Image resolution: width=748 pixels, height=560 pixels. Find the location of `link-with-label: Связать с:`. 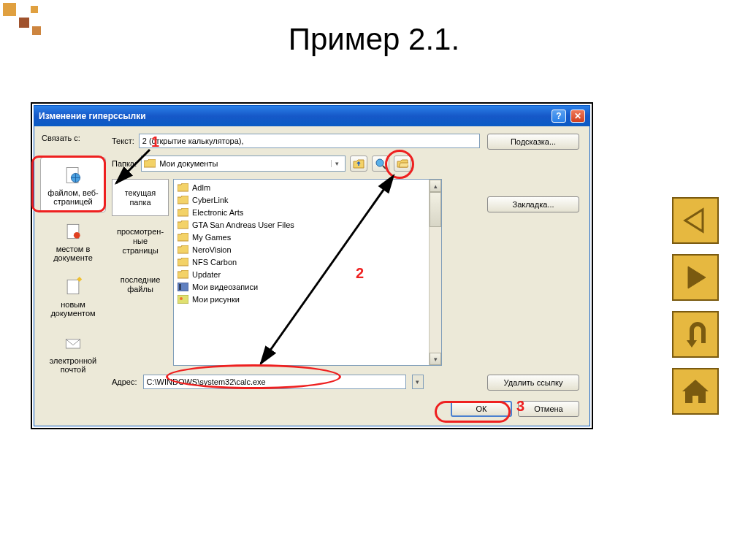

link-with-label: Связать с: is located at coordinates (61, 138).